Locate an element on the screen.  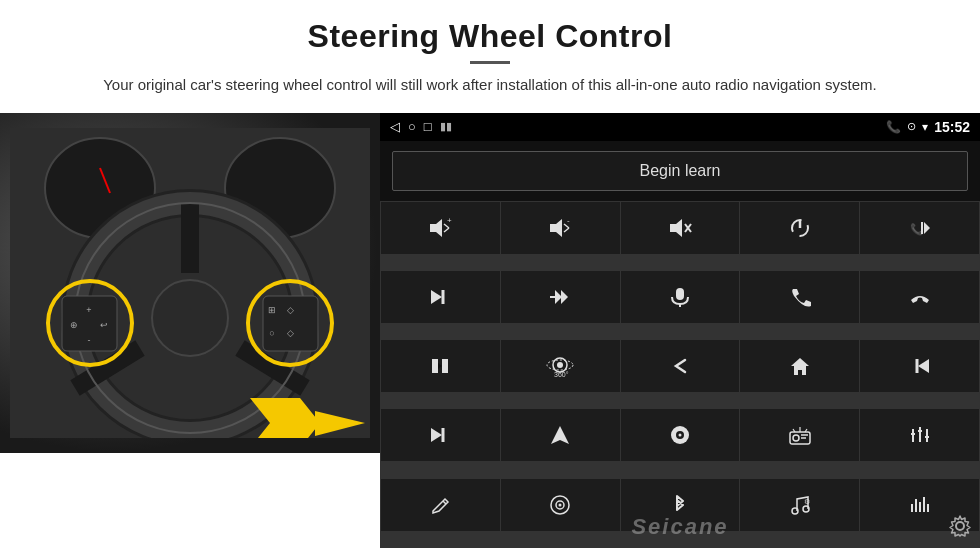
settings-round-icon is located at coordinates (560, 505).